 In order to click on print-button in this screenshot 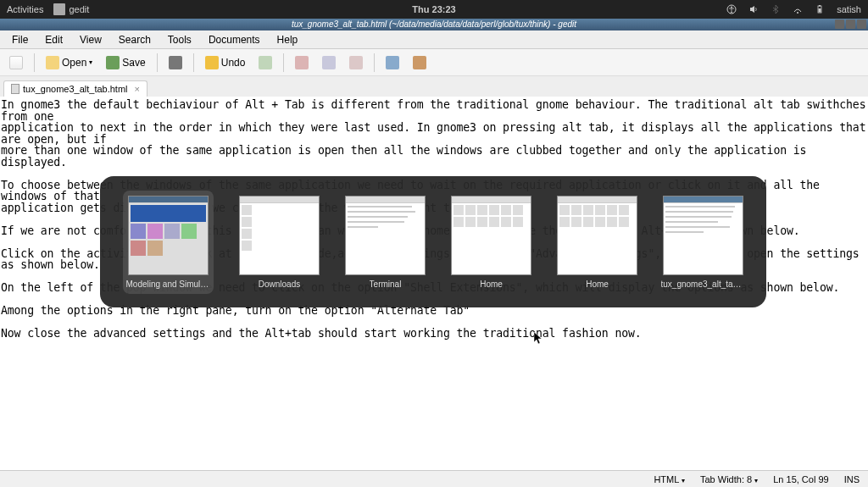, I will do `click(175, 63)`.